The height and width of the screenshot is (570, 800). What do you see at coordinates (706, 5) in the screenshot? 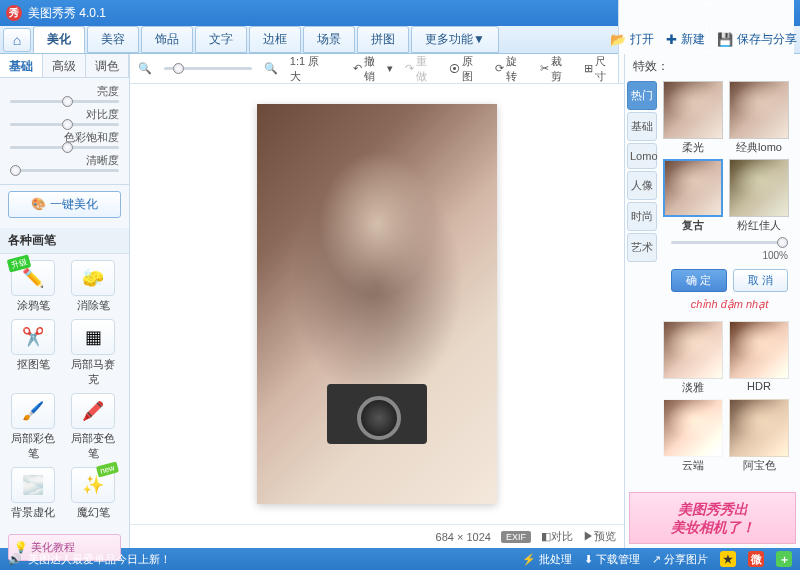
I see `window-icon: ⧉` at bounding box center [706, 5].